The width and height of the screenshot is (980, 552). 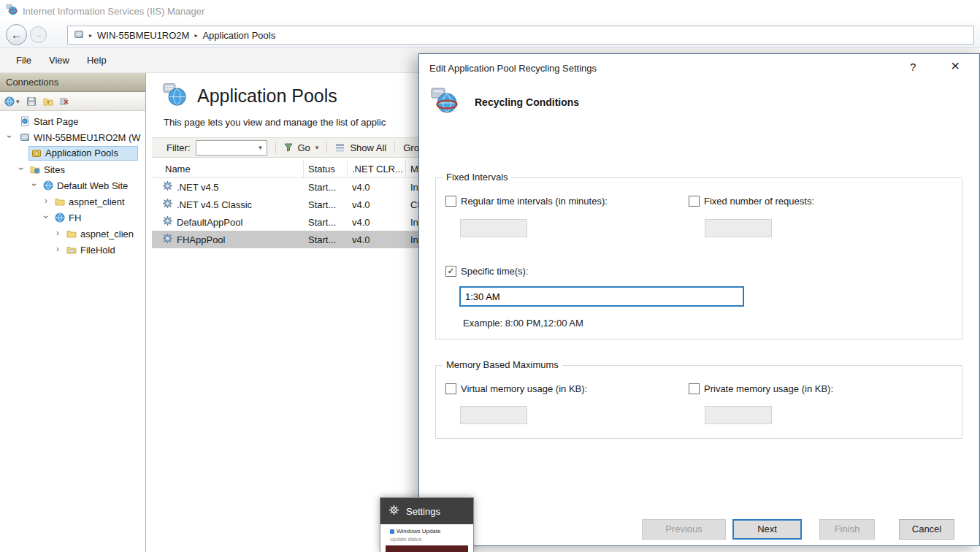 I want to click on tree-item-label: Start Page, so click(x=55, y=121).